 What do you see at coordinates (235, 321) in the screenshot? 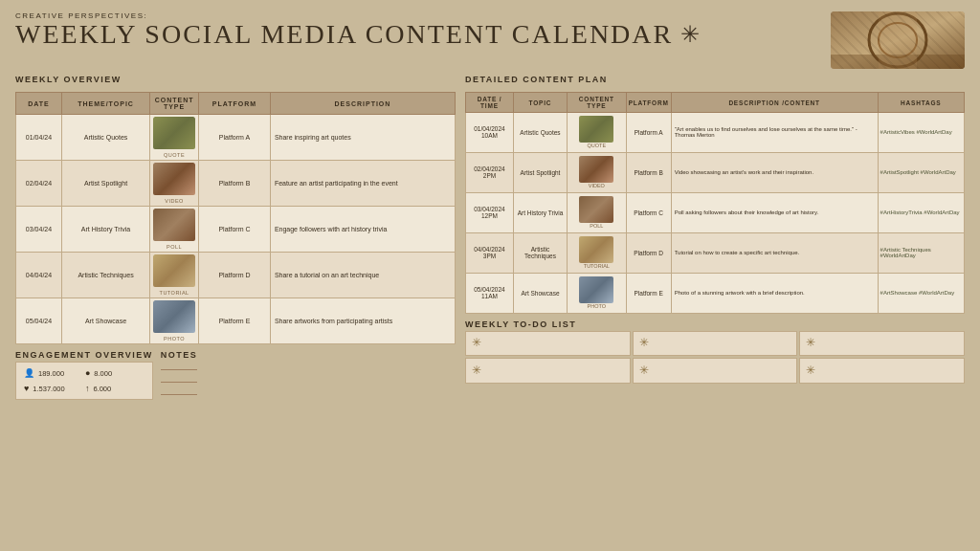
I see `table-row: 05/04/24 Art Showcase PHOTO Platform E S…` at bounding box center [235, 321].